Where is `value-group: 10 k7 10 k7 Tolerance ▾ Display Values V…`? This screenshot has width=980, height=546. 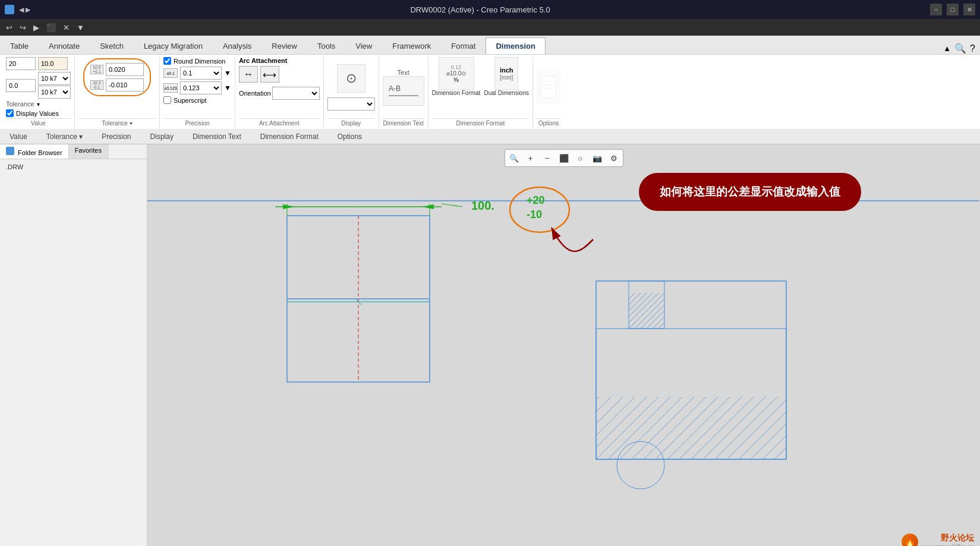 value-group: 10 k7 10 k7 Tolerance ▾ Display Values V… is located at coordinates (39, 93).